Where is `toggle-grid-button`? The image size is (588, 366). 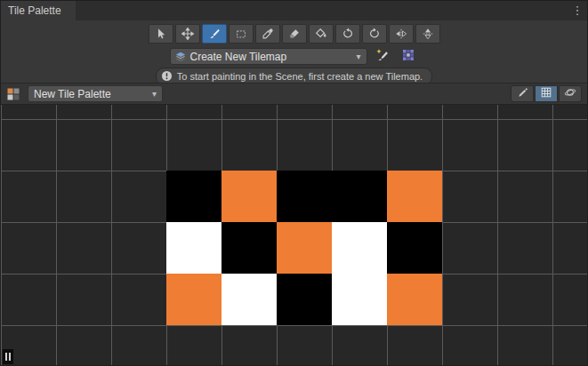
toggle-grid-button is located at coordinates (546, 94).